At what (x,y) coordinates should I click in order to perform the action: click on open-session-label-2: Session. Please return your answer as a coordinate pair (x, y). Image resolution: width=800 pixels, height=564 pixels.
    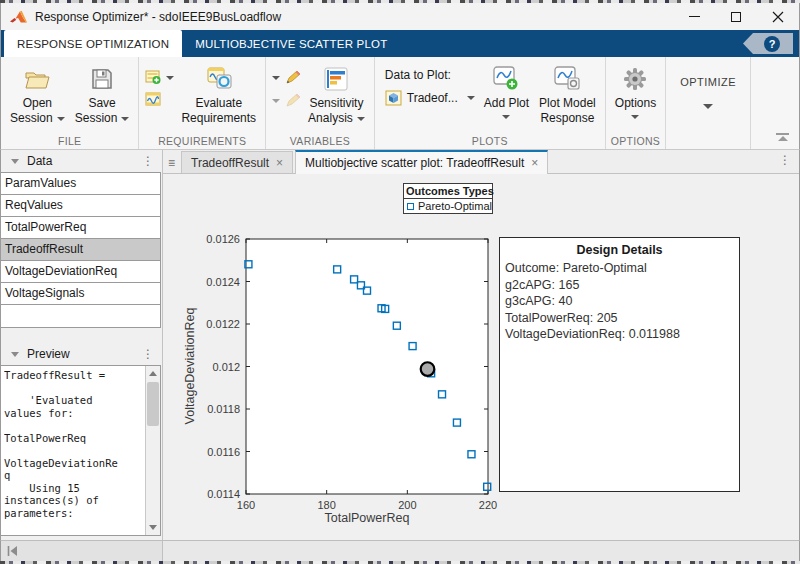
    Looking at the image, I should click on (32, 118).